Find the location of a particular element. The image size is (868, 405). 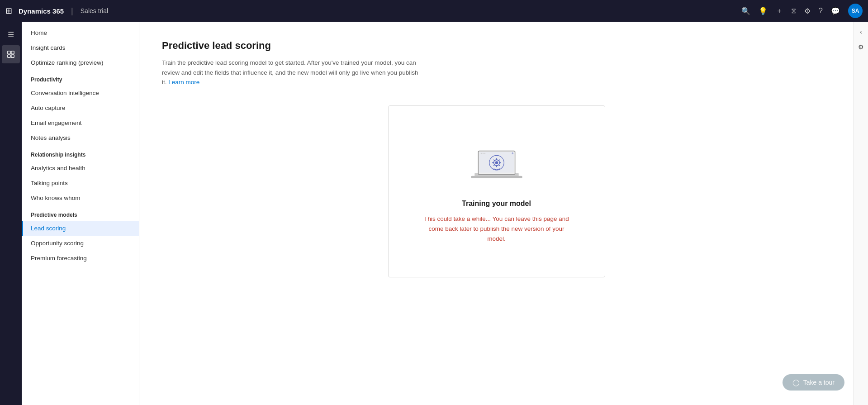

training-card: + Training your model This could take a … is located at coordinates (497, 191).